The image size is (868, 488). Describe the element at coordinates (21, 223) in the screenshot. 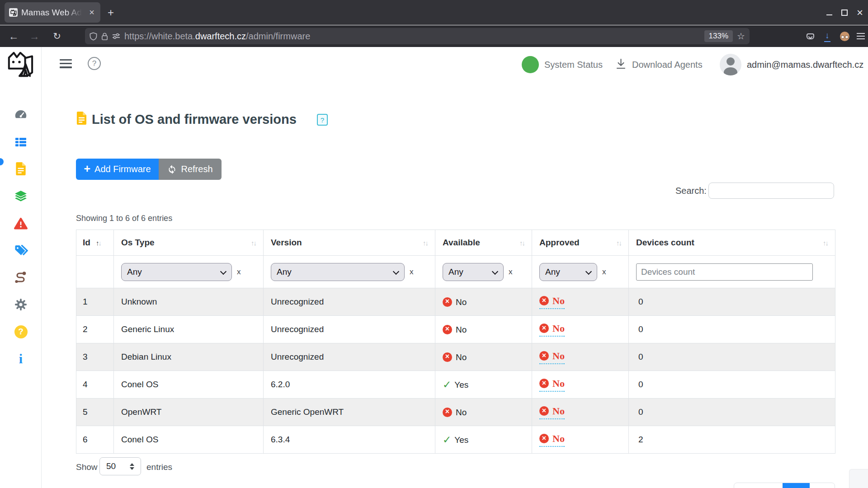

I see `sidebar-item-alerts` at that location.